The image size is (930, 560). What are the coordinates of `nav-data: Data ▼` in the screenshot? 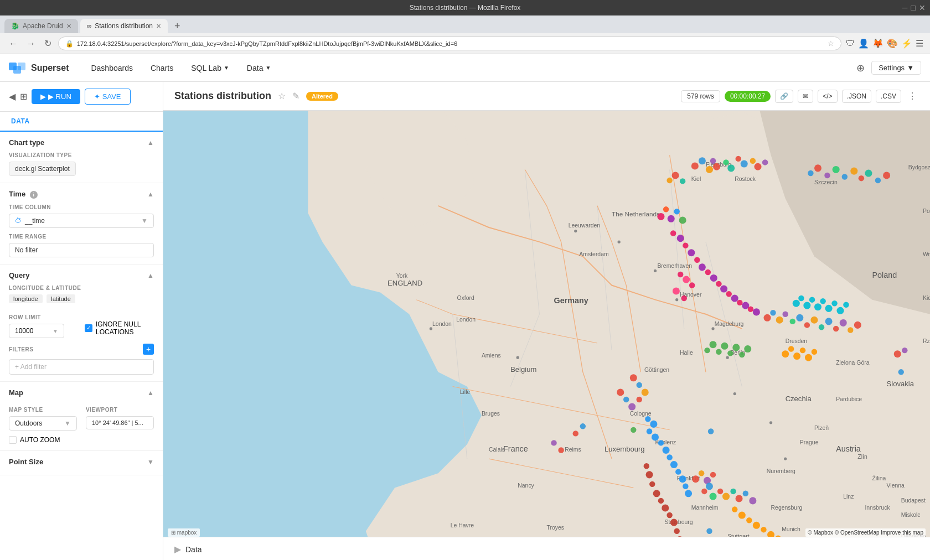 It's located at (259, 68).